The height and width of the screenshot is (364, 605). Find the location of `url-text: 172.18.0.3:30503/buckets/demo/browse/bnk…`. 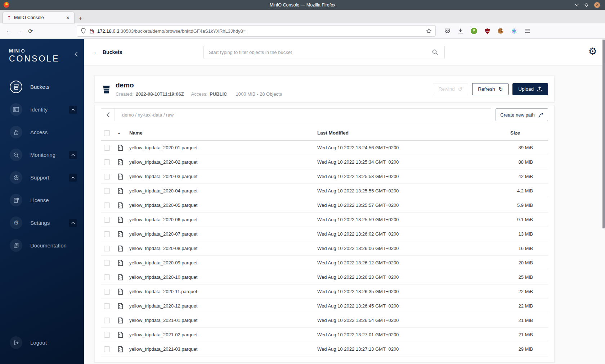

url-text: 172.18.0.3:30503/buckets/demo/browse/bnk… is located at coordinates (260, 31).